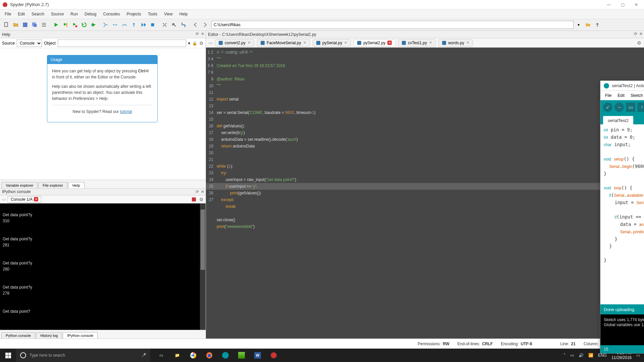  Describe the element at coordinates (572, 355) in the screenshot. I see `battery-icon: ▭` at that location.